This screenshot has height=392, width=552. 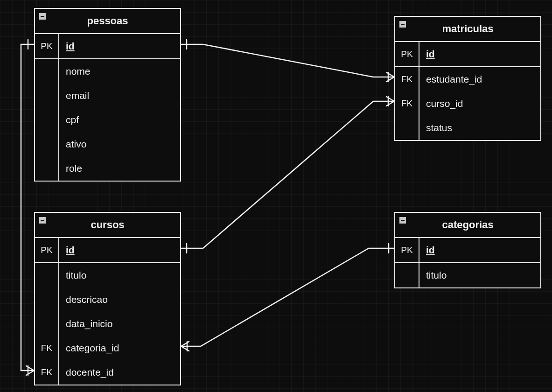 What do you see at coordinates (451, 79) in the screenshot?
I see `field-name: estudante_id` at bounding box center [451, 79].